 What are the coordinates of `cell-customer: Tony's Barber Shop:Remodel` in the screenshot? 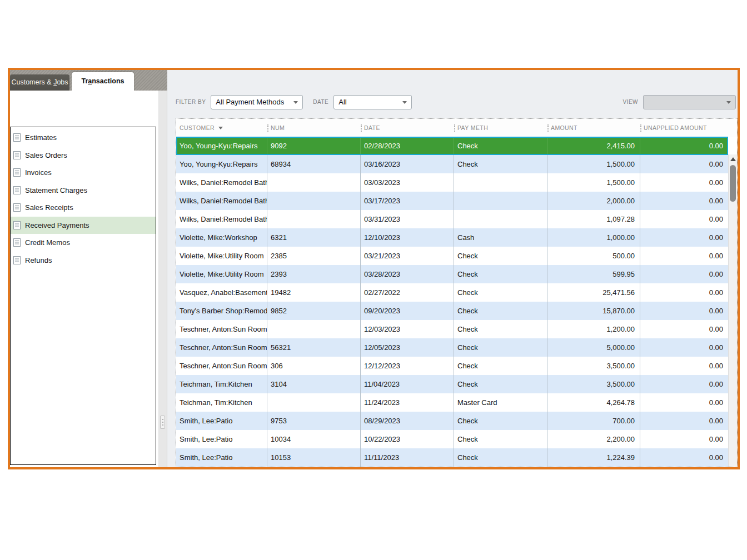 It's located at (222, 311).